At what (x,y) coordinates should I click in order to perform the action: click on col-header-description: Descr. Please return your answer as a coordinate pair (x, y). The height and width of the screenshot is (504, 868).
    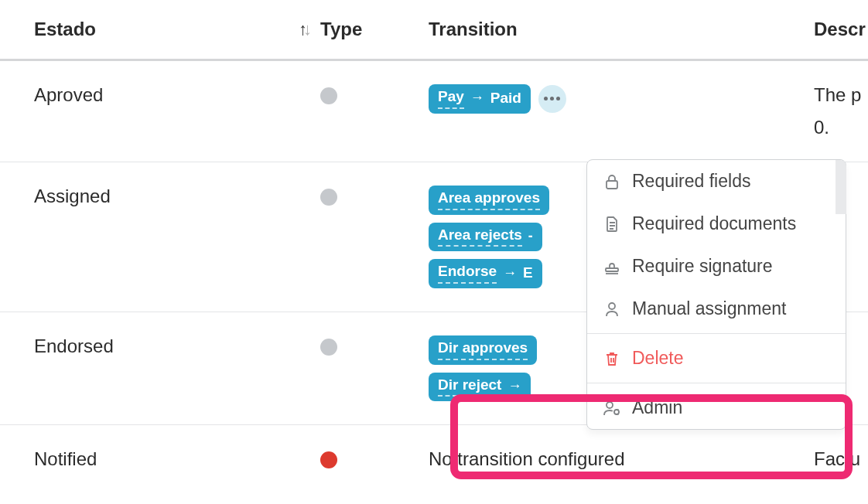
    Looking at the image, I should click on (841, 29).